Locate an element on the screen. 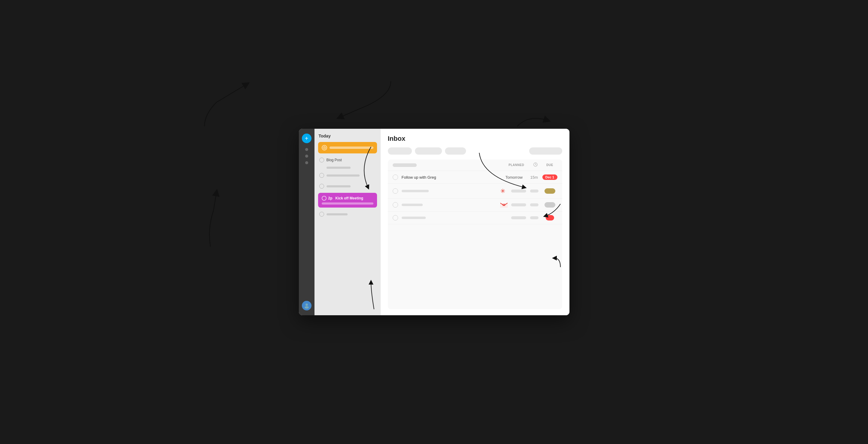 The height and width of the screenshot is (444, 868). clock-icon is located at coordinates (324, 148).